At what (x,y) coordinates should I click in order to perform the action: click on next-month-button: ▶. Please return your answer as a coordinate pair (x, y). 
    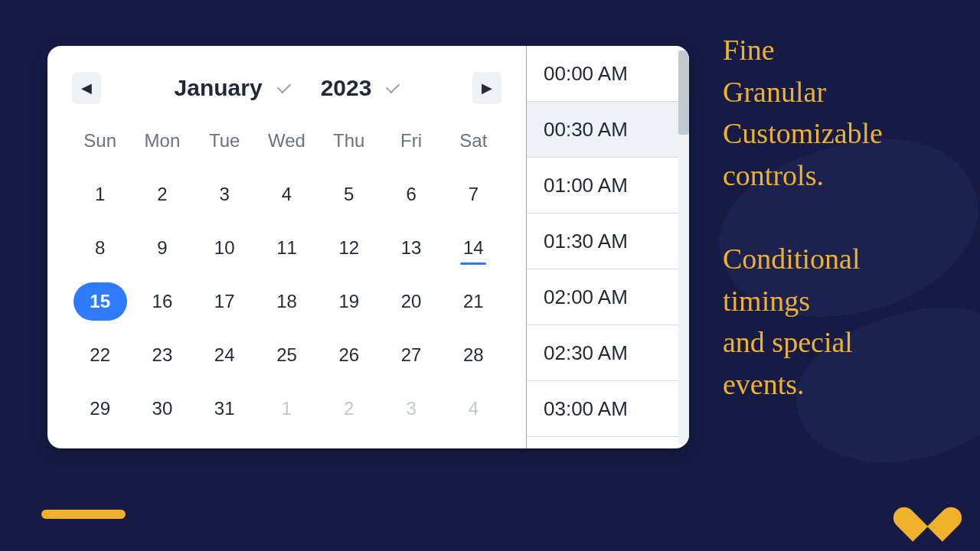
    Looking at the image, I should click on (487, 88).